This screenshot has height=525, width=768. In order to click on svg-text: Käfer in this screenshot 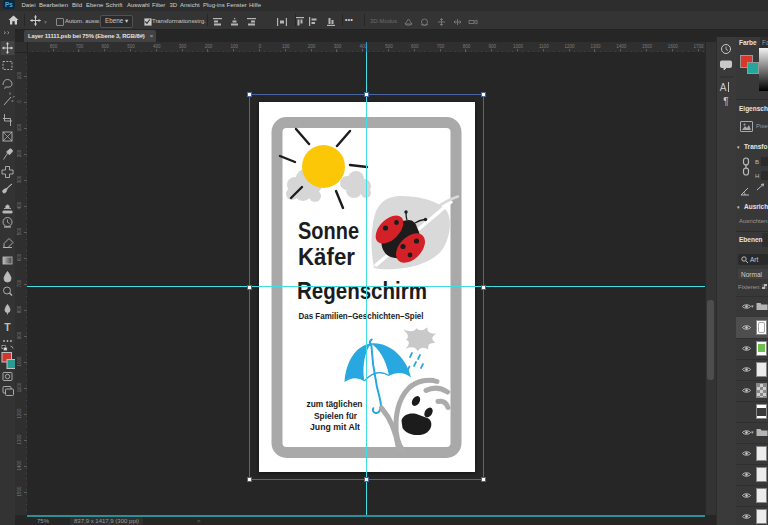, I will do `click(326, 257)`.